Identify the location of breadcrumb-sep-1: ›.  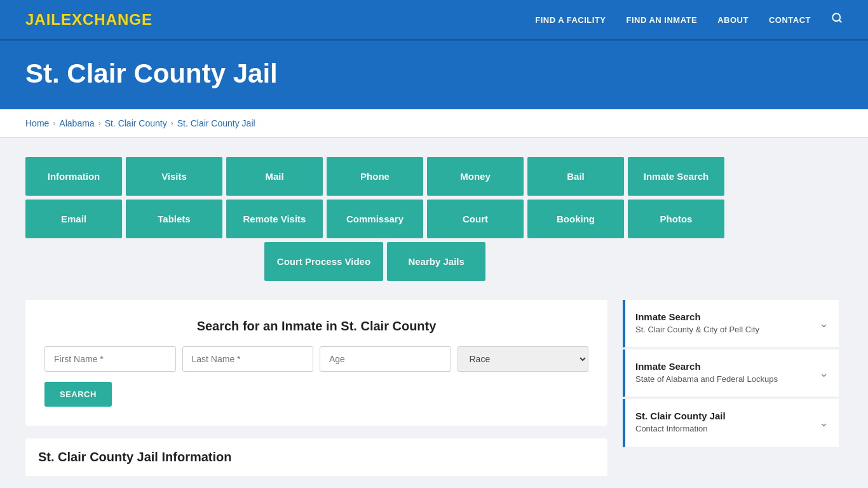
(54, 123).